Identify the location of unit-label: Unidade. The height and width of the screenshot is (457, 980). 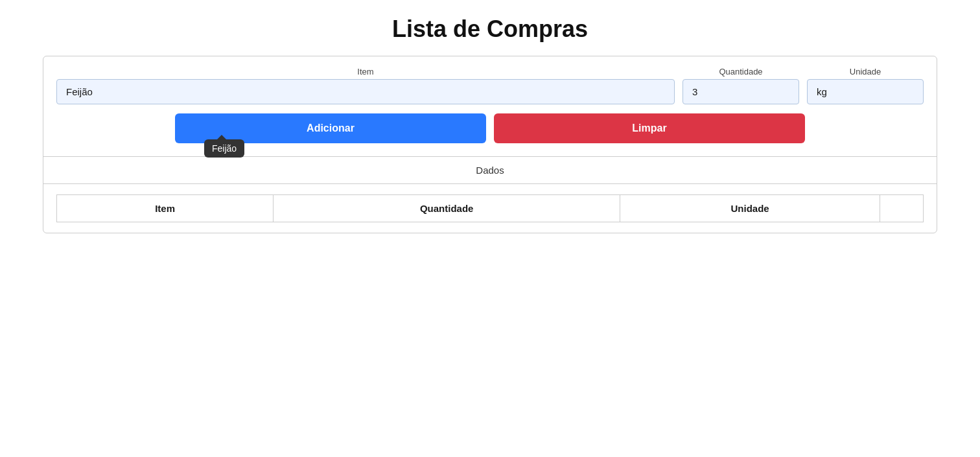
(865, 71).